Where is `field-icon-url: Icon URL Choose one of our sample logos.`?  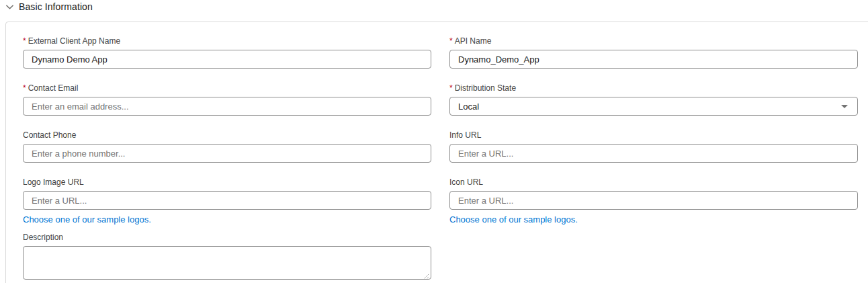 field-icon-url: Icon URL Choose one of our sample logos. is located at coordinates (654, 202).